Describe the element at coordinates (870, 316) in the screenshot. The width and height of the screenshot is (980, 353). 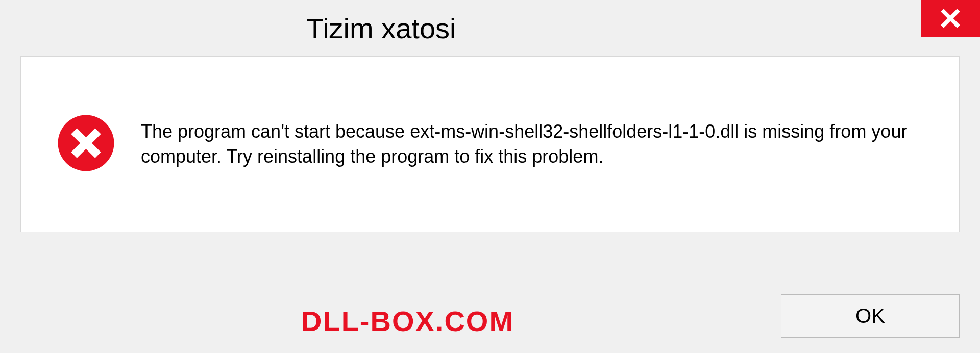
I see `ok-button-label: OK` at that location.